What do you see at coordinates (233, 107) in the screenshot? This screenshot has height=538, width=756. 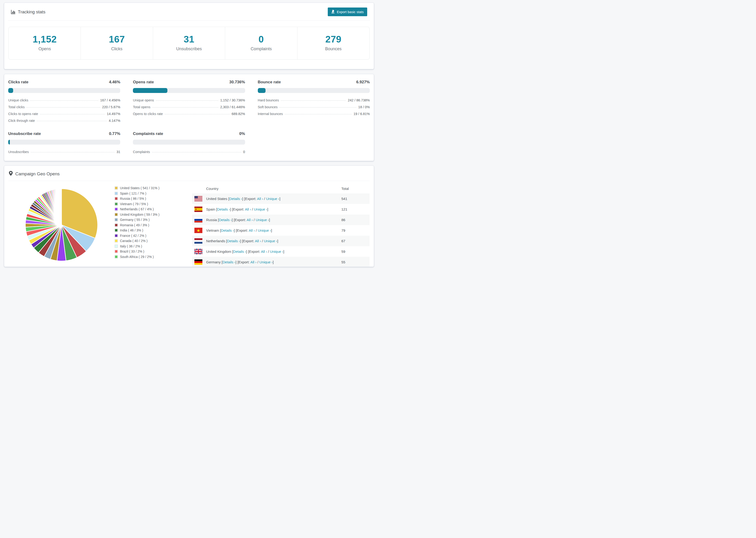 I see `rate-row-value: 2,303 / 61.446%` at bounding box center [233, 107].